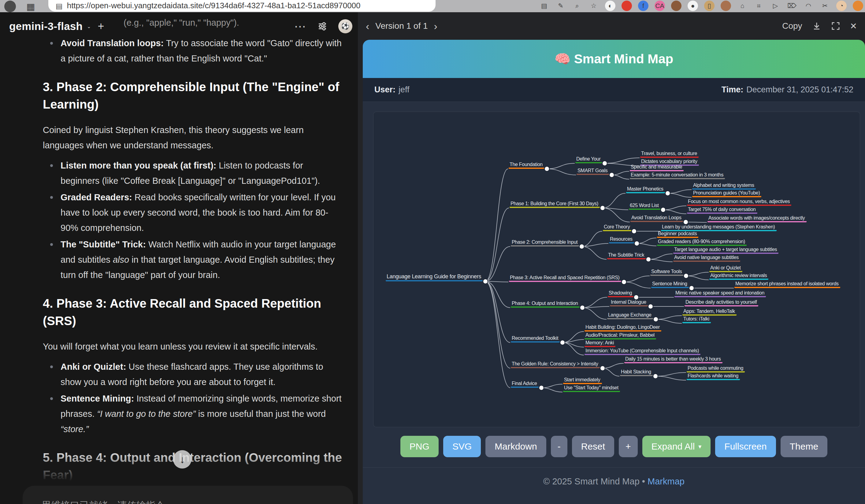  Describe the element at coordinates (673, 360) in the screenshot. I see `mindmap-node: Daily 15 minutes is better than weekly 3…` at that location.